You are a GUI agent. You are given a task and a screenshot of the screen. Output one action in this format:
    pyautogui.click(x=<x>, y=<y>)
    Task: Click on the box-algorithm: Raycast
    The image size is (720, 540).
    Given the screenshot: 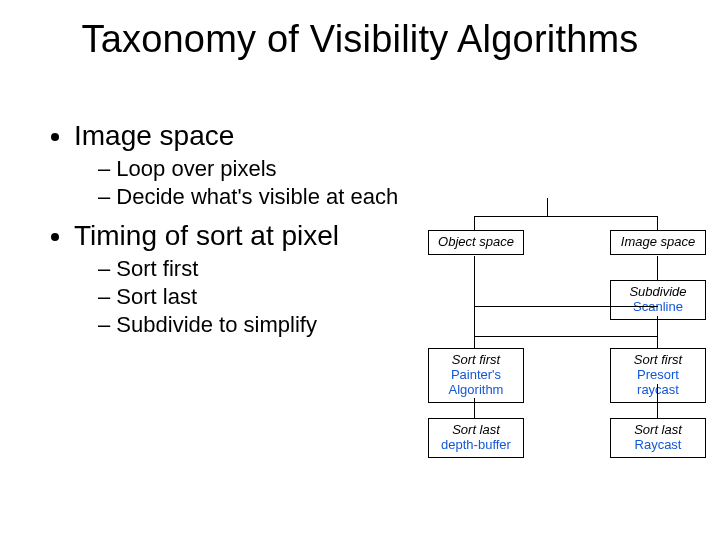 What is the action you would take?
    pyautogui.click(x=658, y=446)
    